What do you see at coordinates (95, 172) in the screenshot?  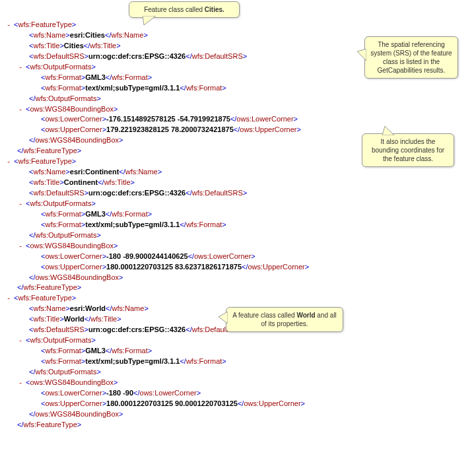 I see `feature-name: esri:Continent` at bounding box center [95, 172].